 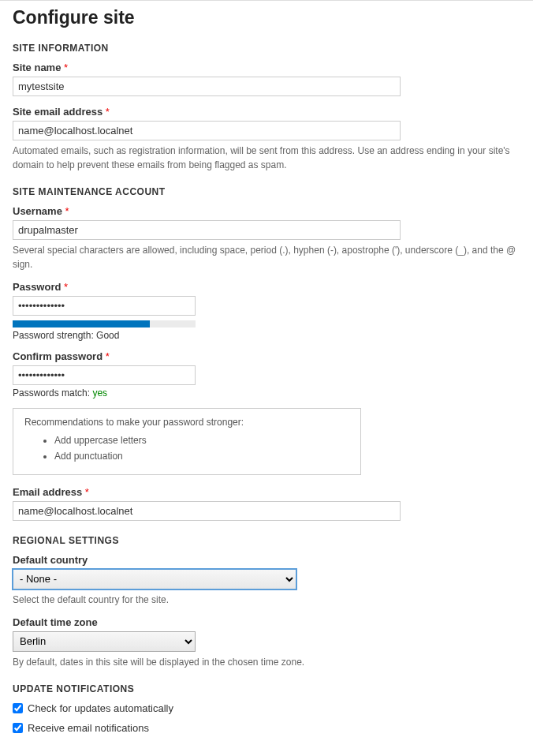 I want to click on section-site-information: SITE INFORMATION, so click(x=266, y=48).